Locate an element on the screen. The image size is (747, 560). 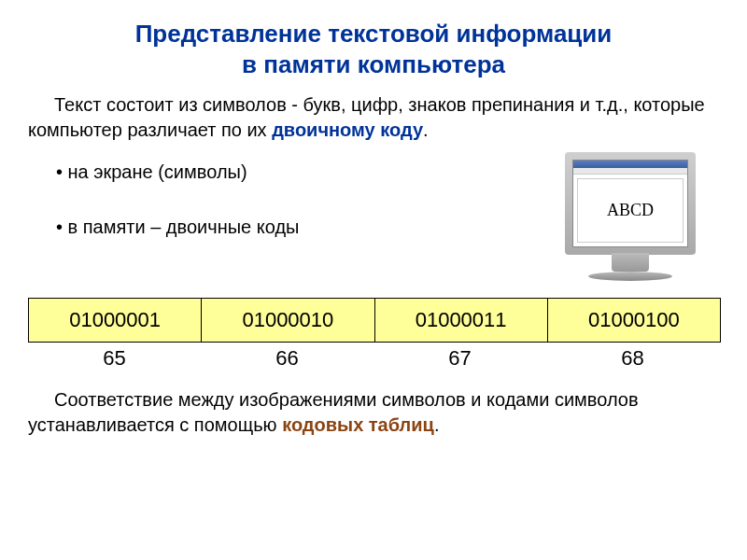
bin-cell: 01000001 is located at coordinates (116, 320).